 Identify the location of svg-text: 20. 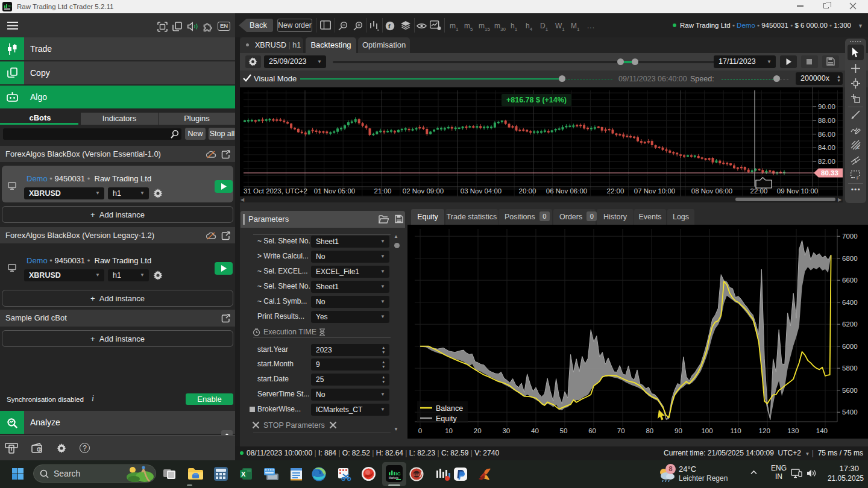
(477, 431).